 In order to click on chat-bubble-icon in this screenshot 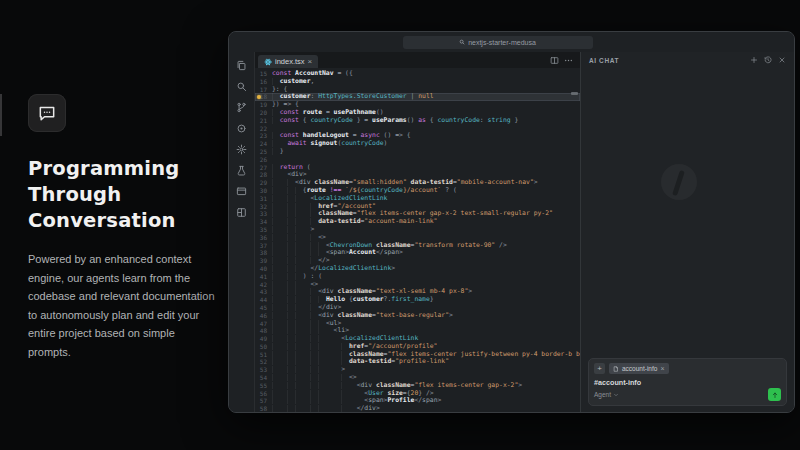, I will do `click(47, 113)`.